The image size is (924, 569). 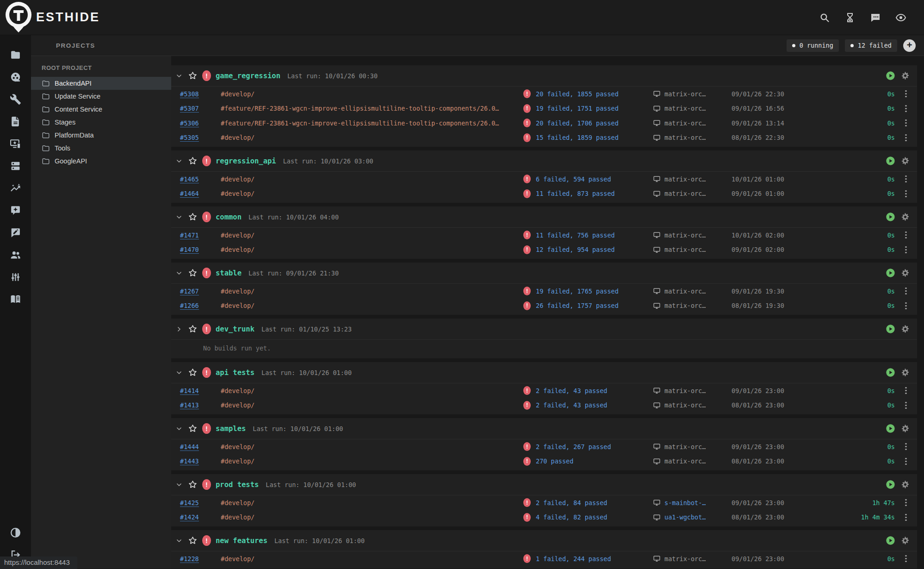 I want to click on search-icon, so click(x=825, y=18).